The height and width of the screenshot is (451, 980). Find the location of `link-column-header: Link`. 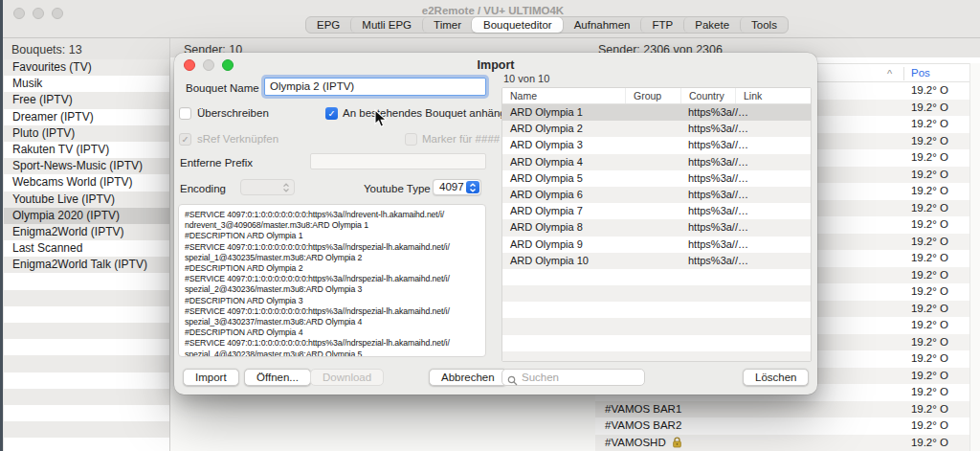

link-column-header: Link is located at coordinates (773, 96).